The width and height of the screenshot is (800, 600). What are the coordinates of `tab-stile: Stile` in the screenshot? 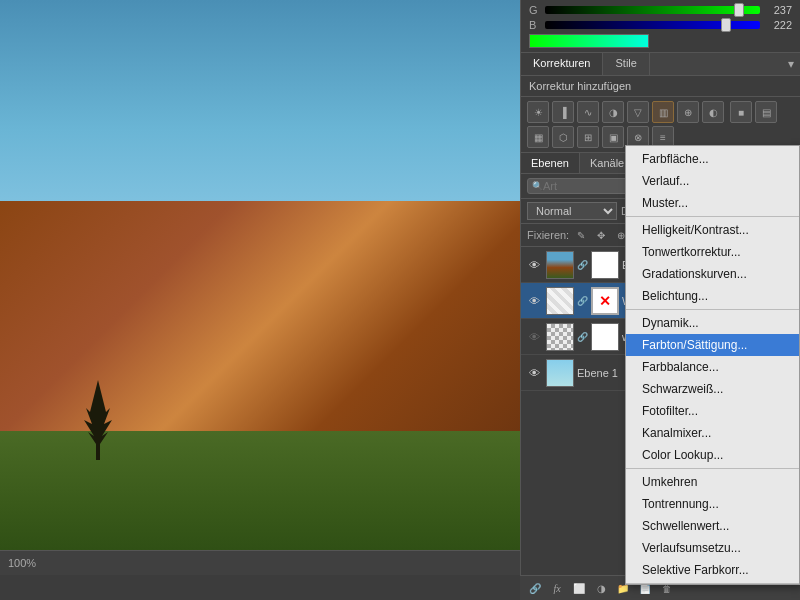 It's located at (626, 64).